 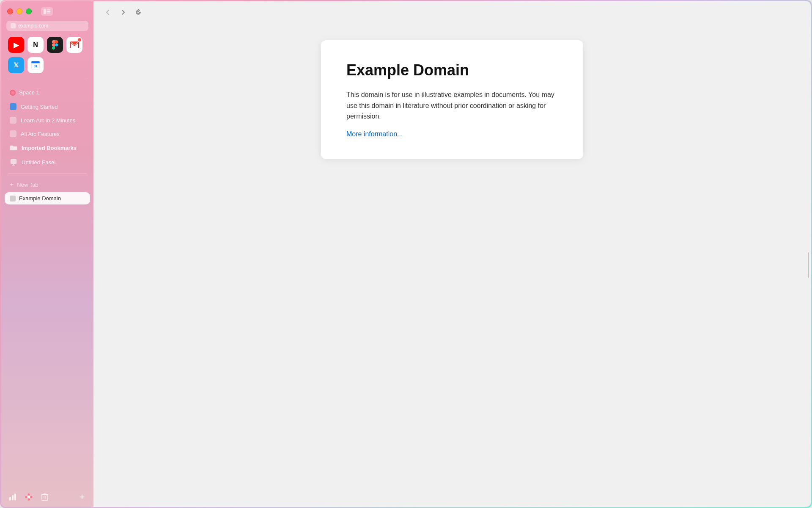 I want to click on more-information-link: More information..., so click(x=375, y=134).